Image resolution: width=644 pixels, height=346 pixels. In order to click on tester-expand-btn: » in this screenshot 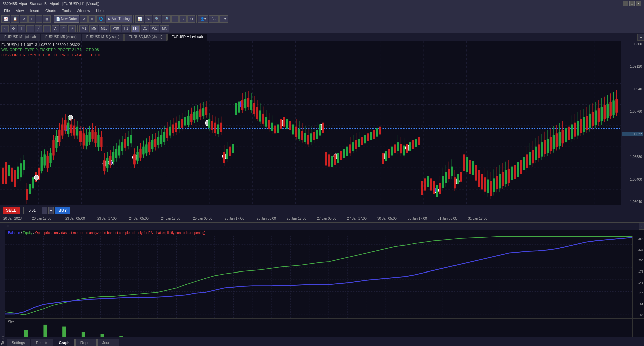, I will do `click(641, 226)`.